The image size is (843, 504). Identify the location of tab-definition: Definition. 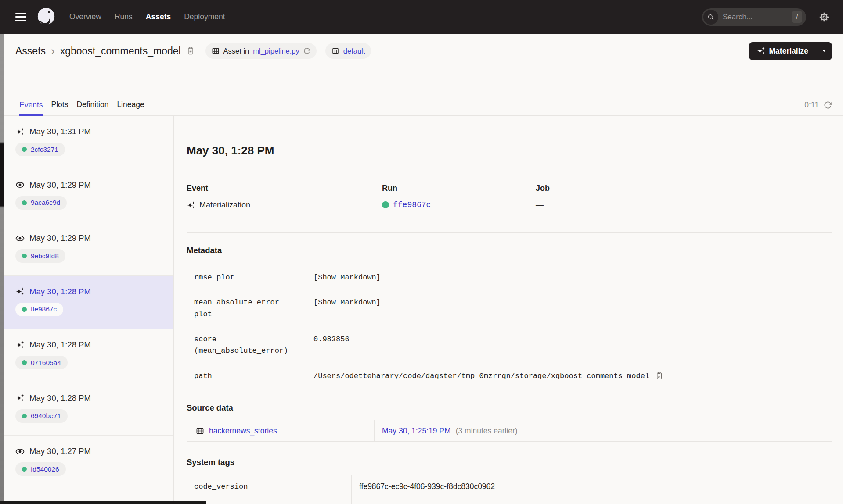
(92, 108).